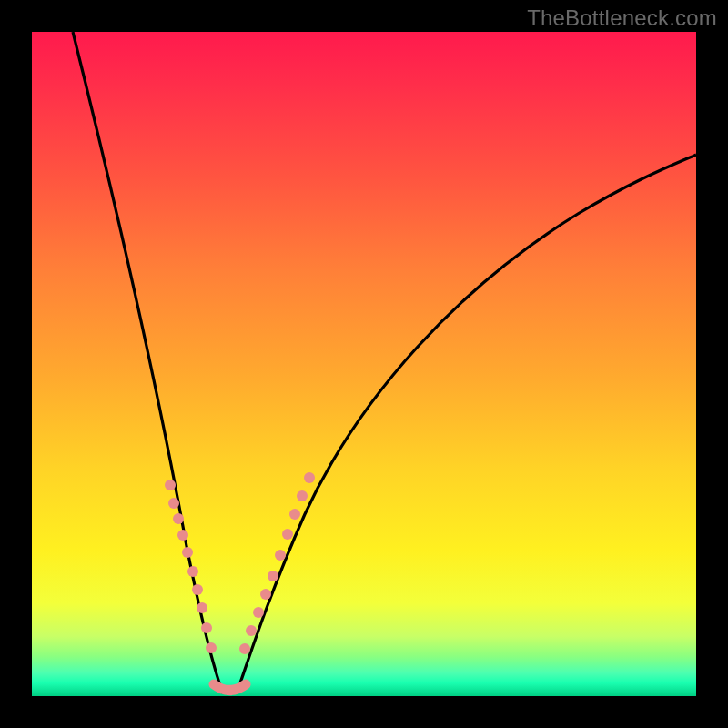 This screenshot has height=728, width=728. What do you see at coordinates (622, 18) in the screenshot?
I see `attribution-text: TheBottleneck.com` at bounding box center [622, 18].